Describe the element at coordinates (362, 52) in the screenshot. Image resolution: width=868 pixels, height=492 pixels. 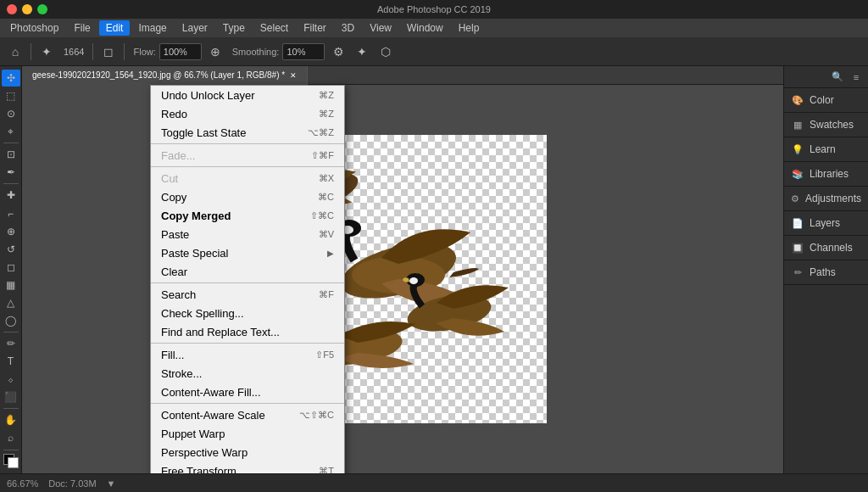
I see `pressure-button: ✦` at that location.